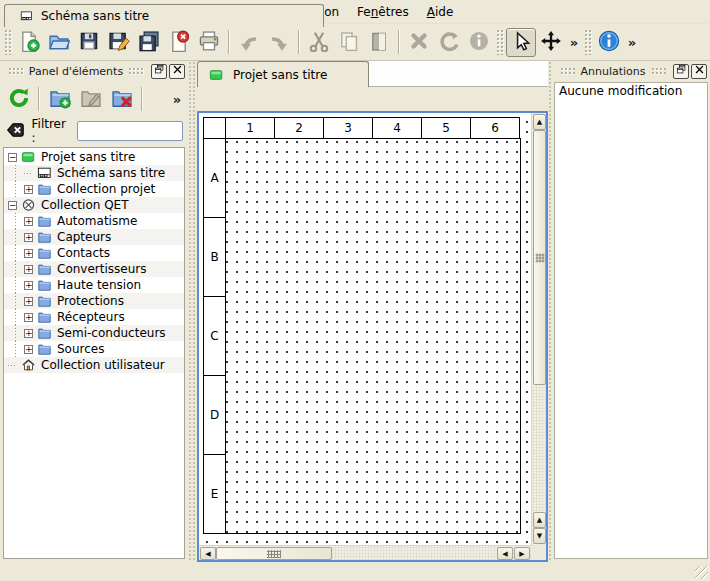 The height and width of the screenshot is (581, 710). I want to click on horizontal-scrollbar: ◀ ◀ ▶, so click(365, 552).